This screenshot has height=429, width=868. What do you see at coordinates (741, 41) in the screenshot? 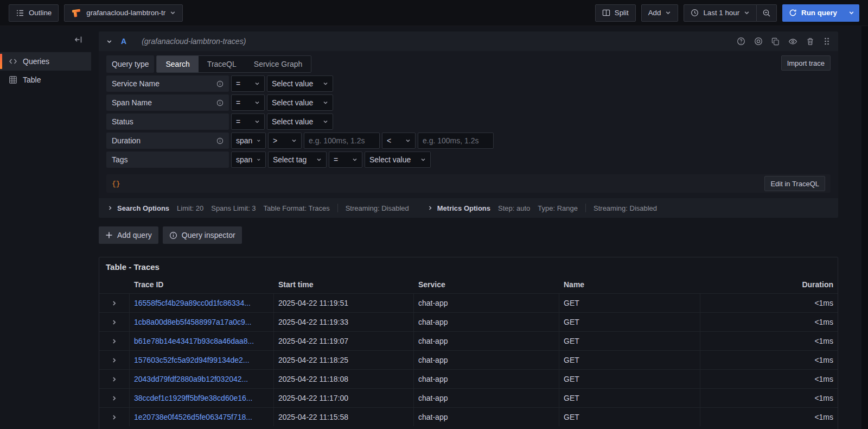
I see `help-icon` at bounding box center [741, 41].